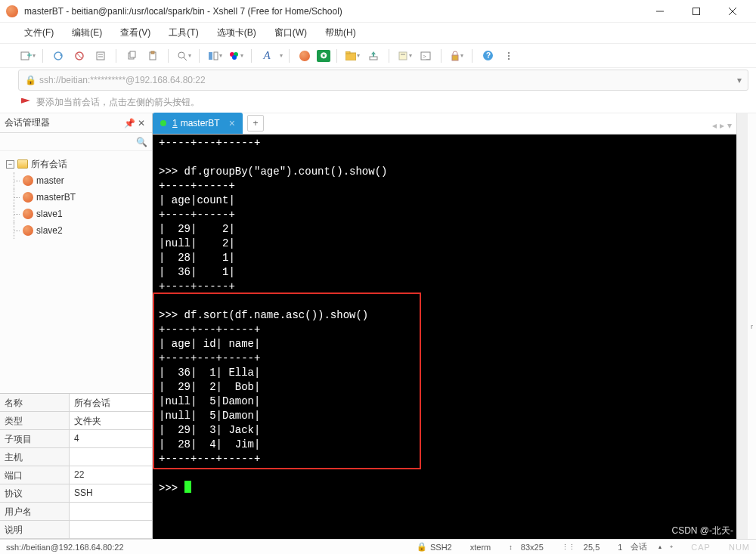 The image size is (756, 554). What do you see at coordinates (175, 123) in the screenshot?
I see `tab-index: 1` at bounding box center [175, 123].